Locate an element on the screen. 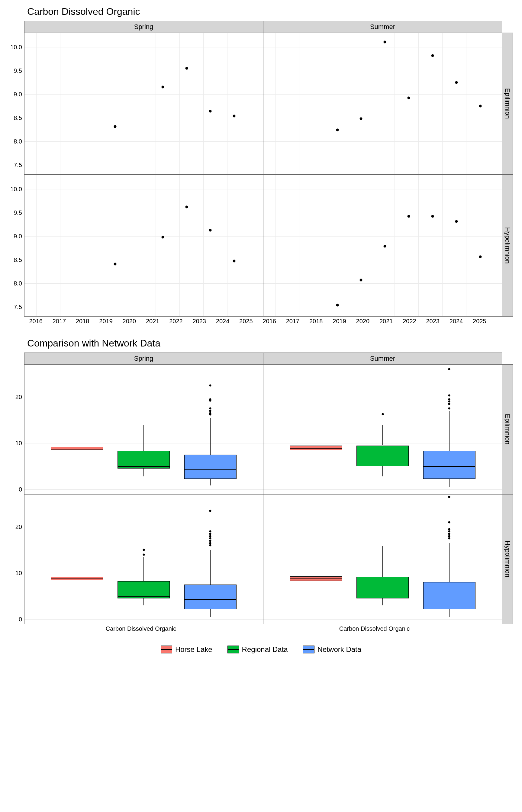  chart-title: Comparison with Network Data is located at coordinates (272, 344).